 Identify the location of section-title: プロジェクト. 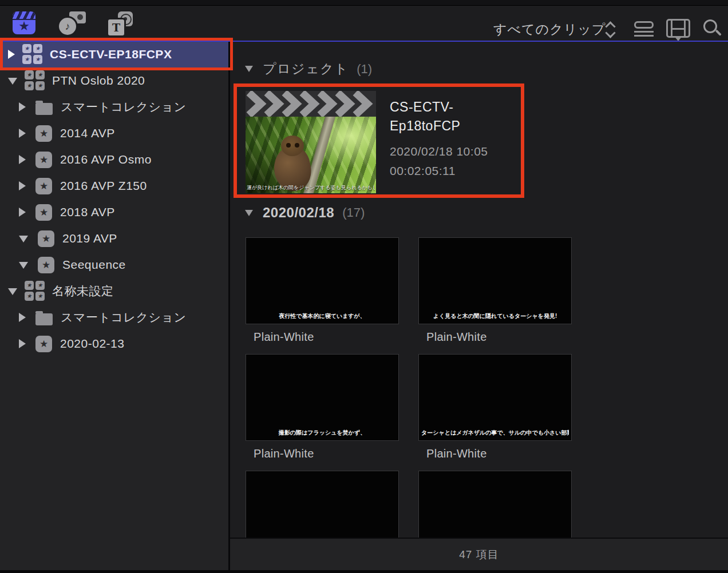
(306, 69).